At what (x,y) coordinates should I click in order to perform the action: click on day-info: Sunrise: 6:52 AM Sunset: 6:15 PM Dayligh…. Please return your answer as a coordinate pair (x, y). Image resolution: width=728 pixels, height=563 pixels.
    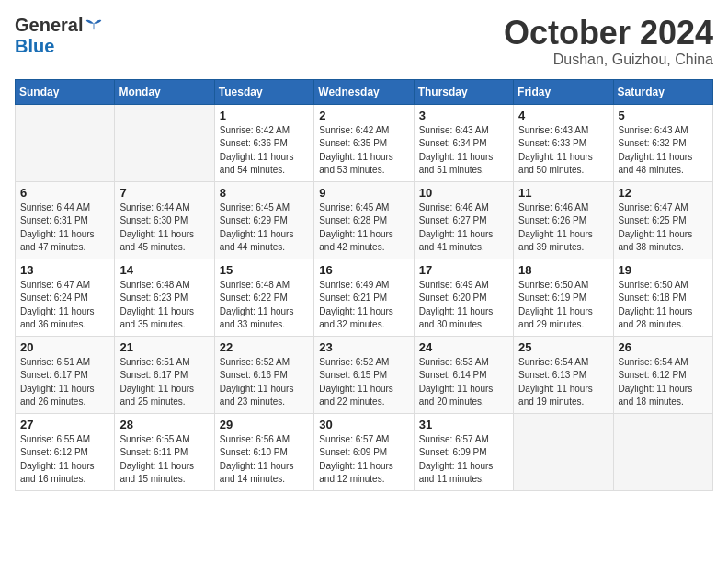
    Looking at the image, I should click on (364, 383).